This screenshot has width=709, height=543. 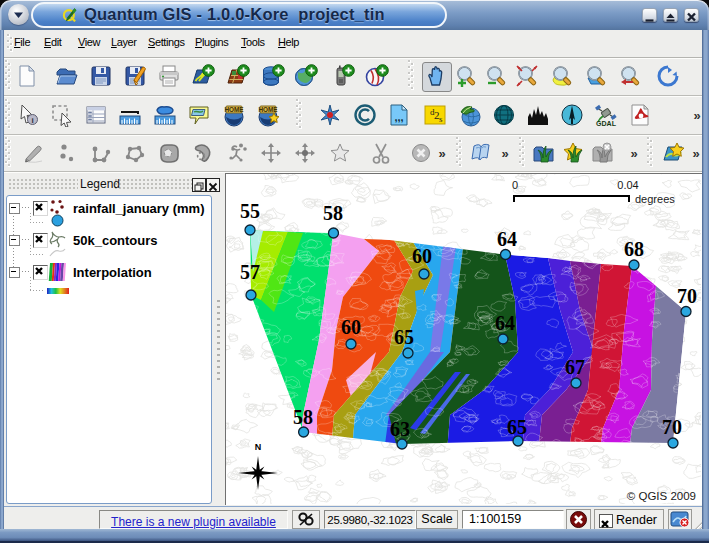 I want to click on svg-text: degrees, so click(x=655, y=199).